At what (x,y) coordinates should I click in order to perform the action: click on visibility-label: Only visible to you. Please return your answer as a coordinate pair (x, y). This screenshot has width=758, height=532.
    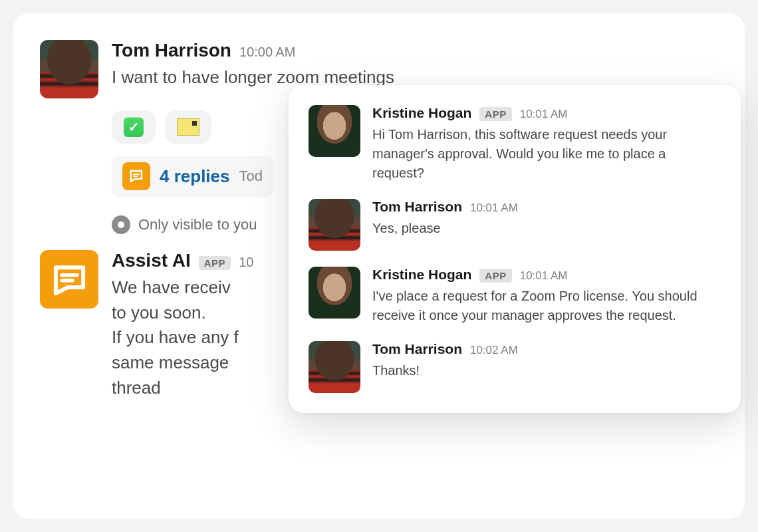
    Looking at the image, I should click on (198, 225).